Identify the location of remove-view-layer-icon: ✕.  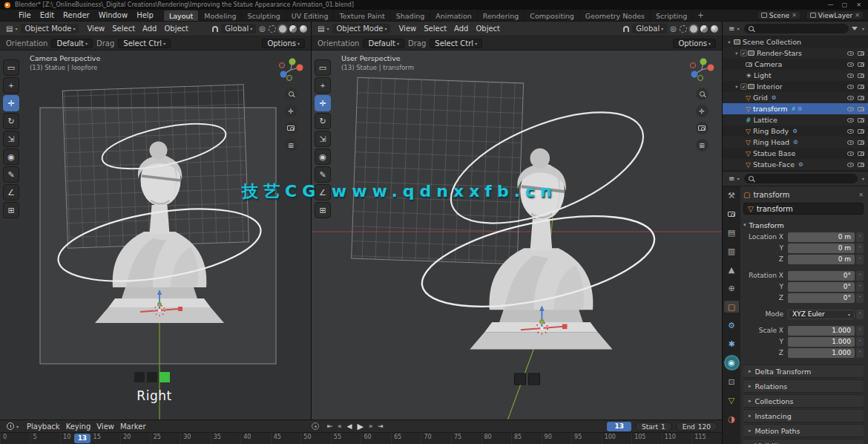
(858, 15).